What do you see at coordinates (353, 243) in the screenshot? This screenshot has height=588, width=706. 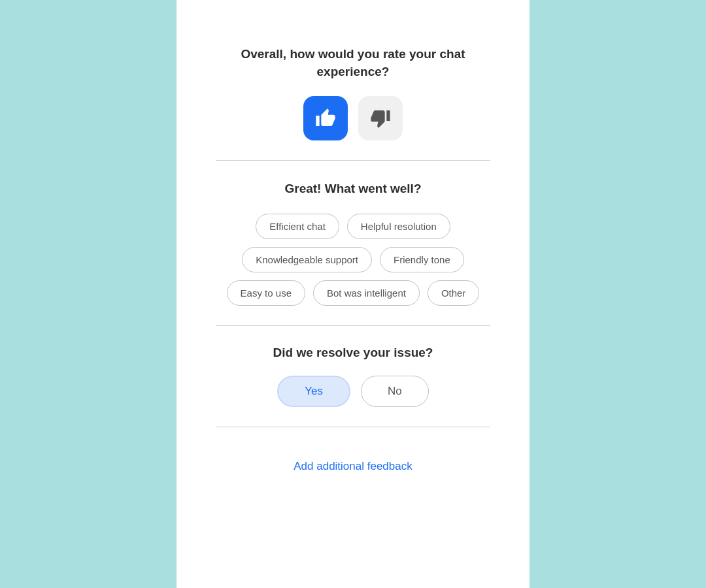 I see `went-well-section: Great! What went well? Efficient chat He…` at bounding box center [353, 243].